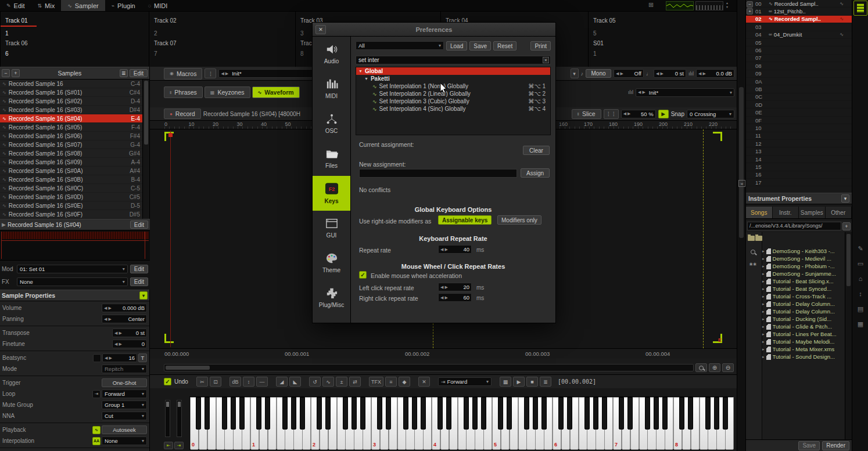 This screenshot has height=451, width=868. Describe the element at coordinates (123, 6) in the screenshot. I see `tab-plugin: ⌁Plugin` at that location.